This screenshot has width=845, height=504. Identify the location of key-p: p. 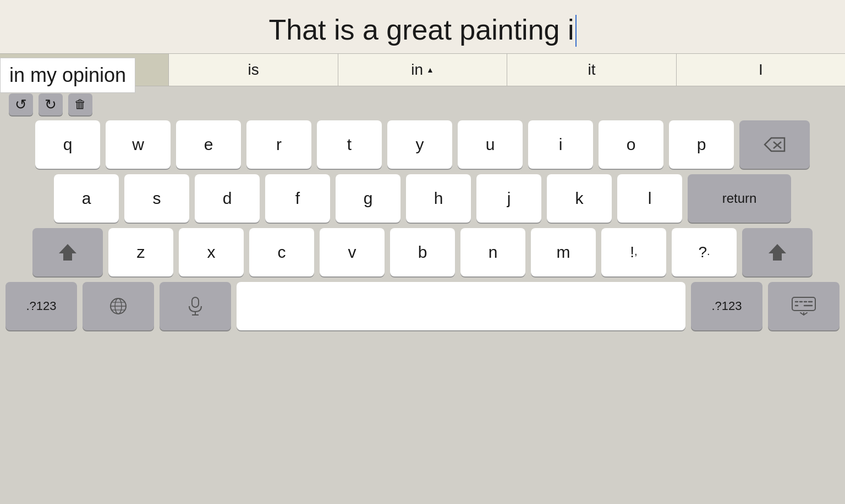
(701, 145).